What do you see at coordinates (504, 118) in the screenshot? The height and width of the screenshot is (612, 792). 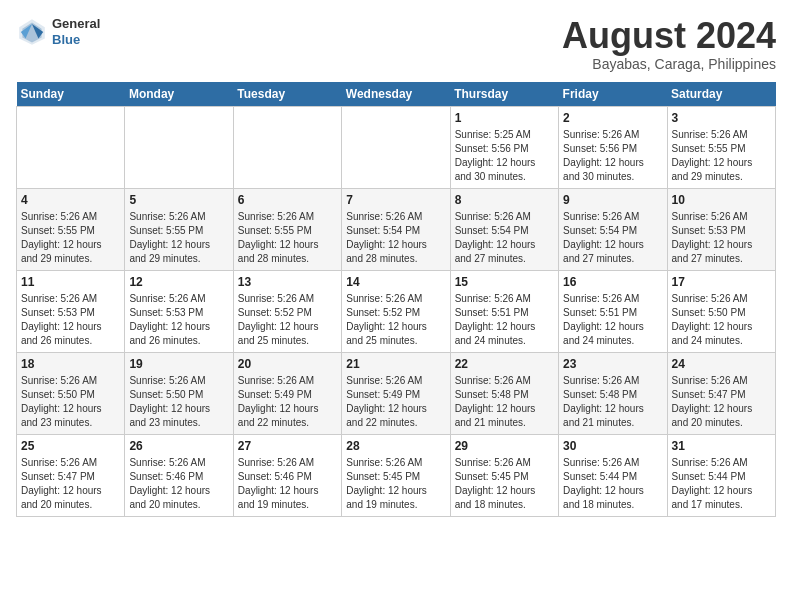 I see `day-number: 1` at bounding box center [504, 118].